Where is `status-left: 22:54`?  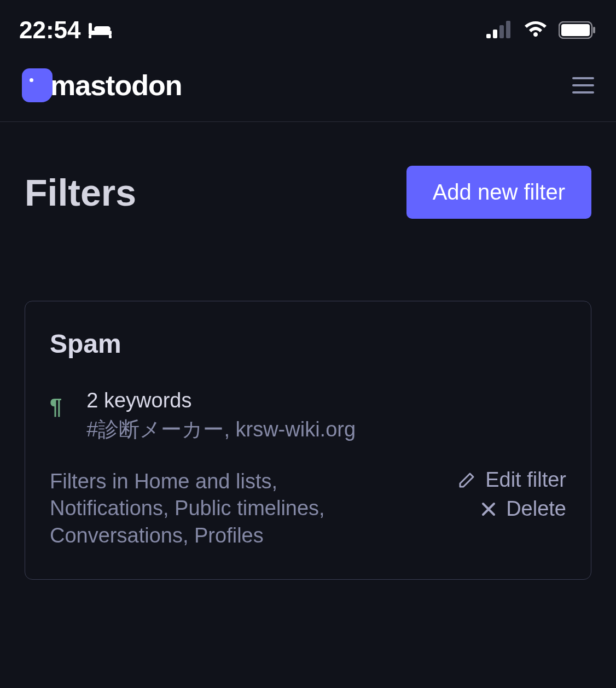
status-left: 22:54 is located at coordinates (66, 30).